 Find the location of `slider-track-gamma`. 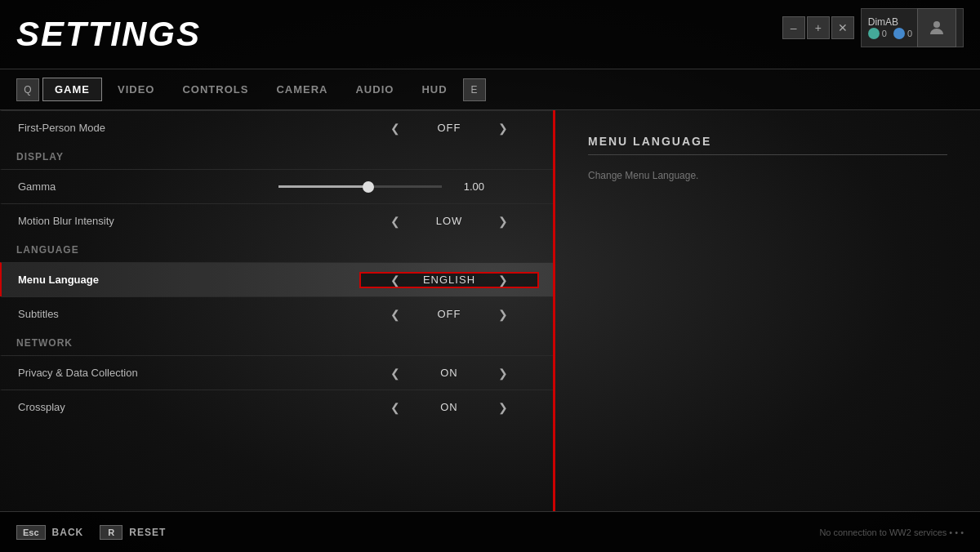

slider-track-gamma is located at coordinates (360, 186).